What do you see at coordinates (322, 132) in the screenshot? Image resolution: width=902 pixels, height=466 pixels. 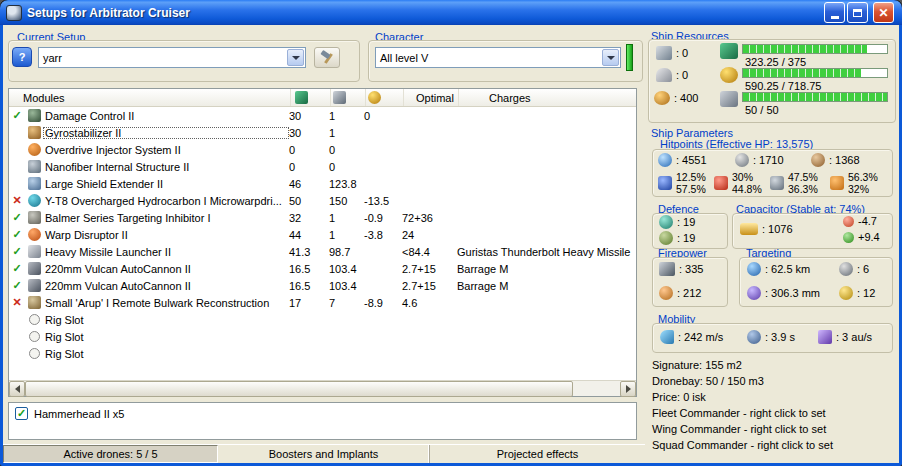 I see `module-row: Gyrostabilizer II301` at bounding box center [322, 132].